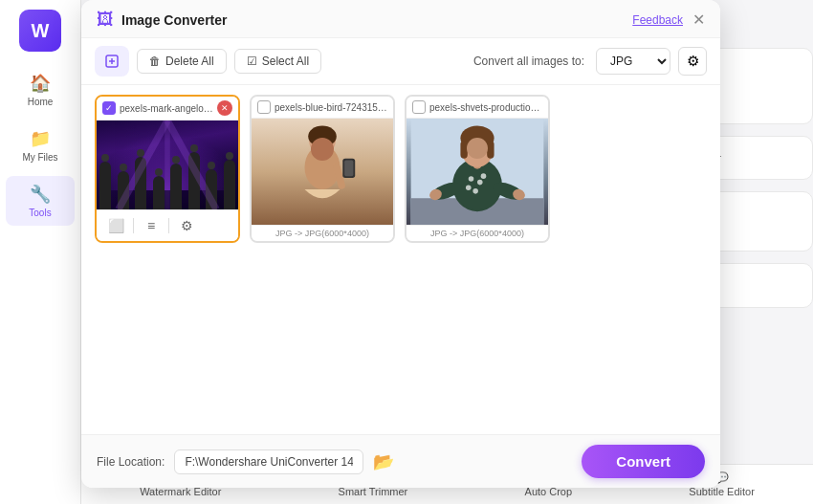 This screenshot has height=504, width=813. Describe the element at coordinates (698, 20) in the screenshot. I see `dialog-close-button: ✕` at that location.